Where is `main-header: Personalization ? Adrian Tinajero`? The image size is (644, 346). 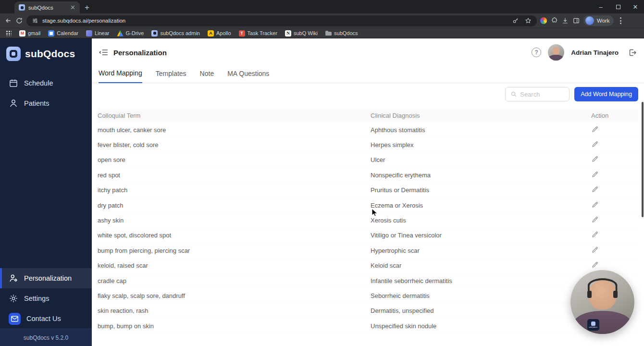 main-header: Personalization ? Adrian Tinajero is located at coordinates (368, 52).